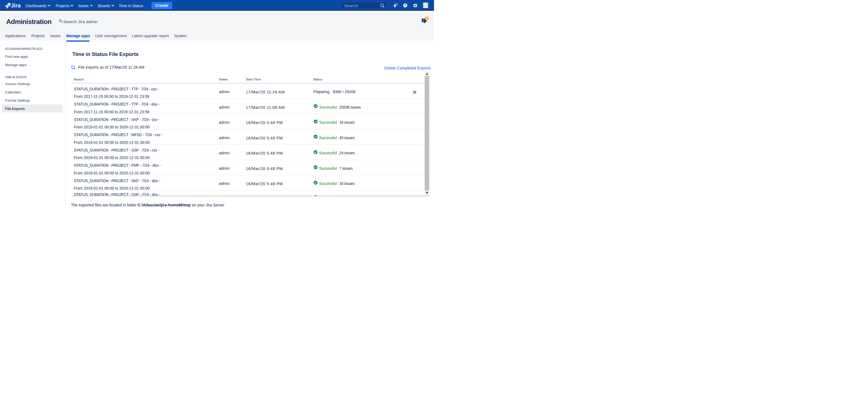 The image size is (868, 415). Describe the element at coordinates (427, 18) in the screenshot. I see `svg-text: 1` at that location.